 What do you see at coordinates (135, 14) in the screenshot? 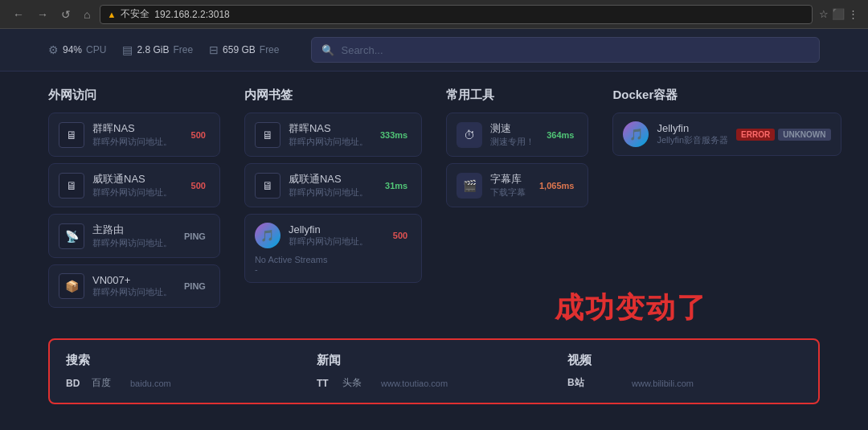
I see `security-warning-text: 不安全` at bounding box center [135, 14].